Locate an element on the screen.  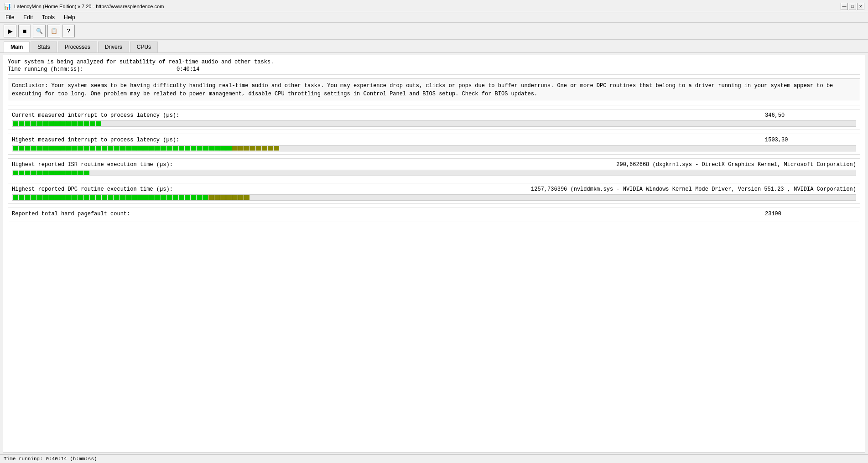
app-icon: 📊 is located at coordinates (7, 6).